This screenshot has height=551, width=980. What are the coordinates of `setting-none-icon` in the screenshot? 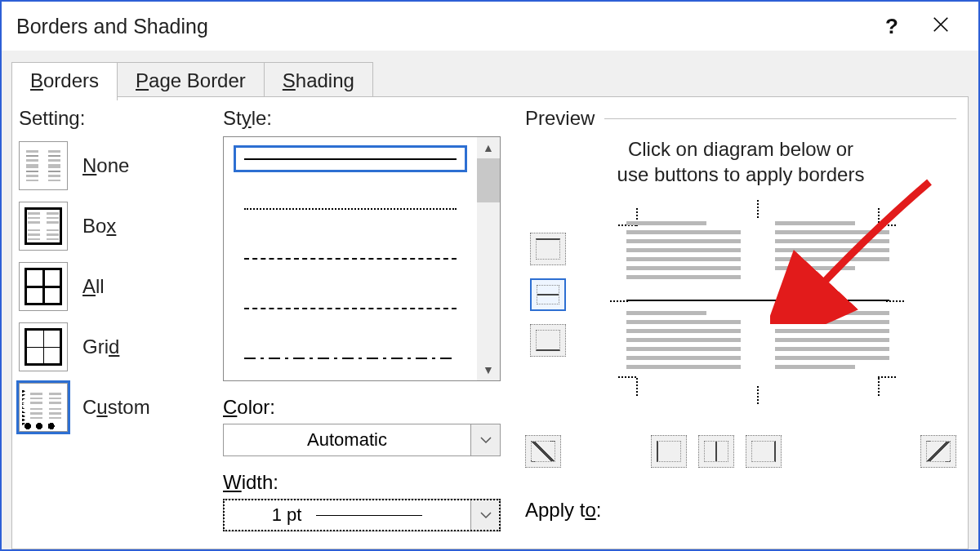 It's located at (43, 166).